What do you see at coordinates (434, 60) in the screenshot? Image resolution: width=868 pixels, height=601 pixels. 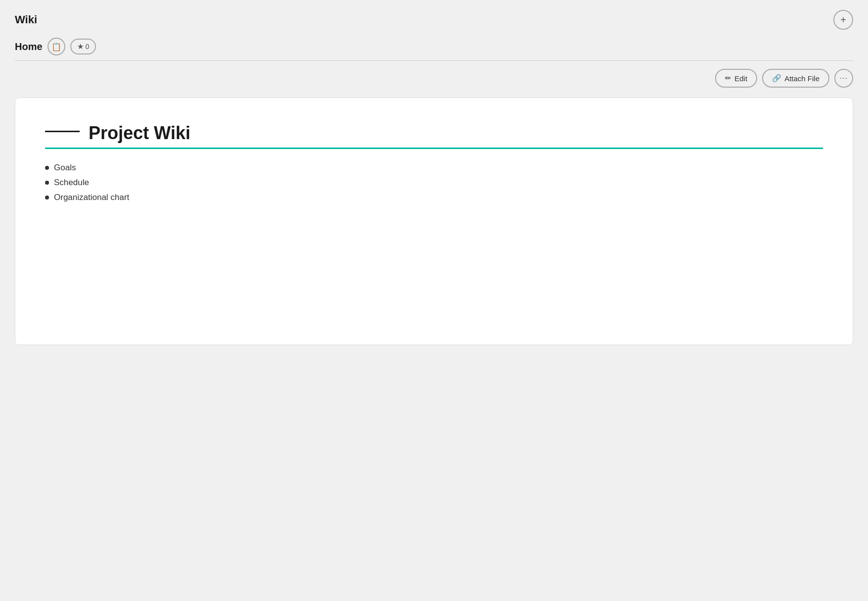 I see `header-divider` at bounding box center [434, 60].